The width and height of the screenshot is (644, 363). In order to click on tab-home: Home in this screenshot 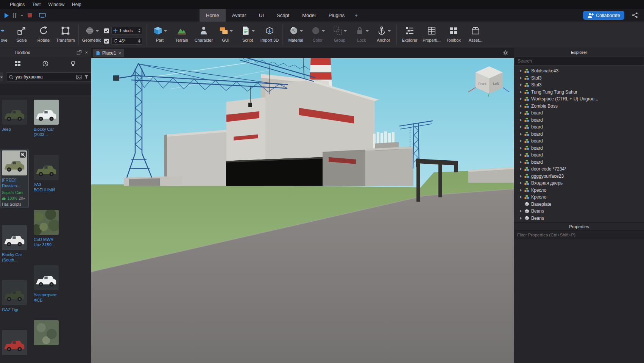, I will do `click(213, 15)`.